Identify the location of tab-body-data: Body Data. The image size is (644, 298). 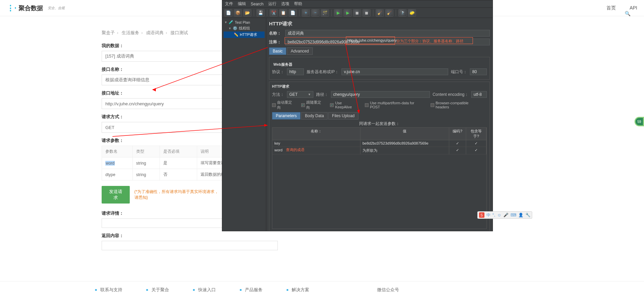
(314, 116).